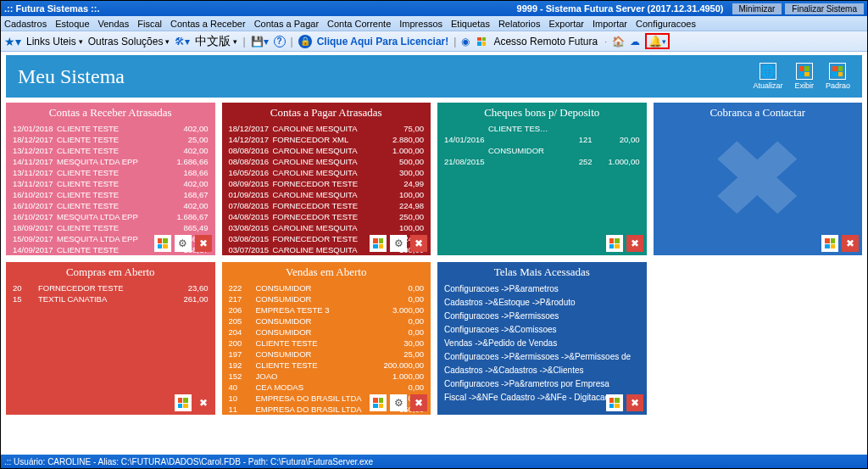 This screenshot has height=469, width=868. I want to click on menu-vendas: Vendas, so click(114, 24).